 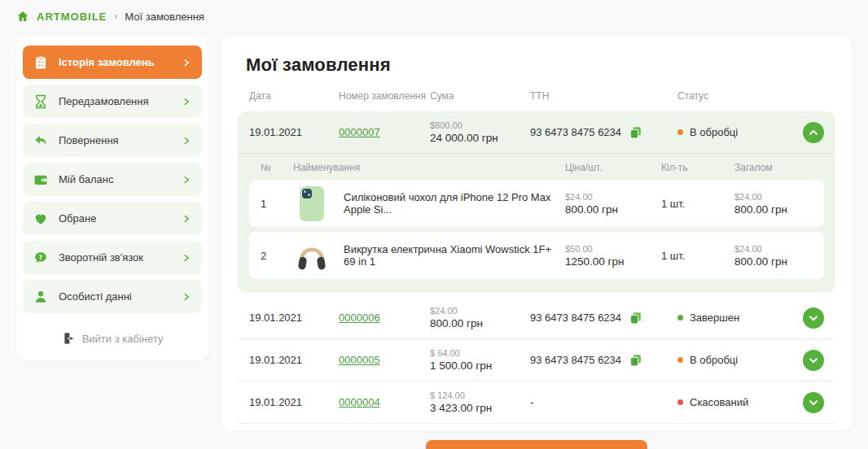 What do you see at coordinates (537, 360) in the screenshot?
I see `order-row: 19.01.2021 0000005 $ 64.00 1 500.00 грн …` at bounding box center [537, 360].